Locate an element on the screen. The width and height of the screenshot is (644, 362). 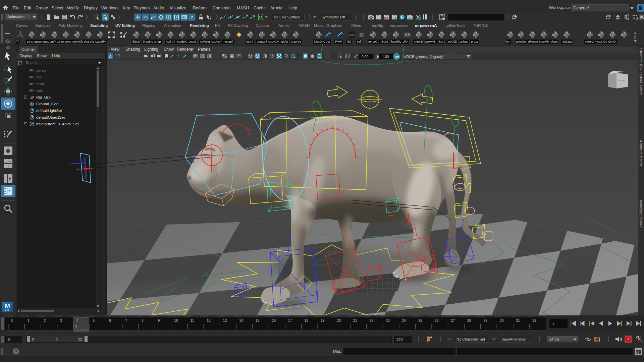
svg-text: 13 is located at coordinates (225, 320).